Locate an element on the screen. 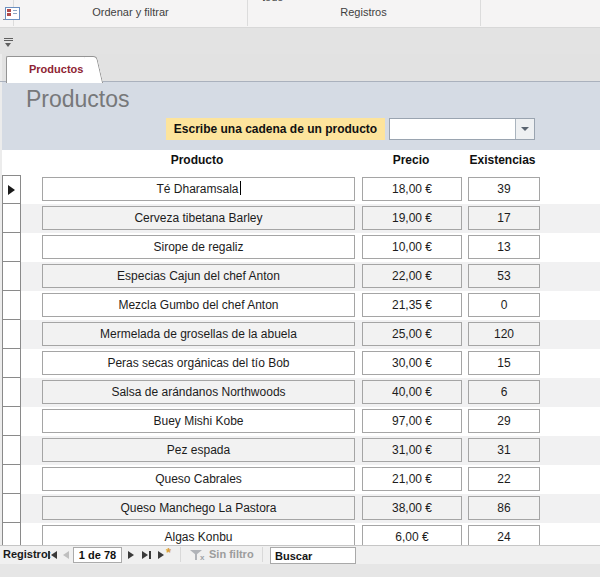  new-record-button: * is located at coordinates (166, 555).